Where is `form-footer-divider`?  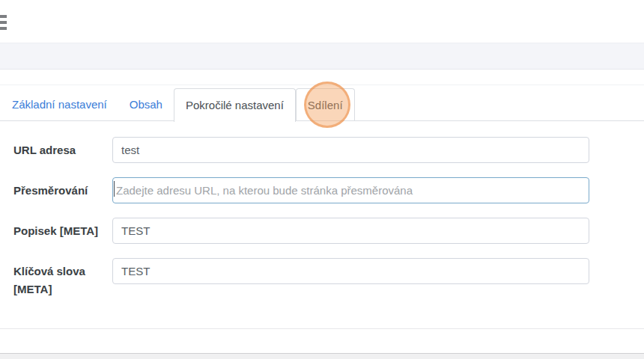
form-footer-divider is located at coordinates (322, 329).